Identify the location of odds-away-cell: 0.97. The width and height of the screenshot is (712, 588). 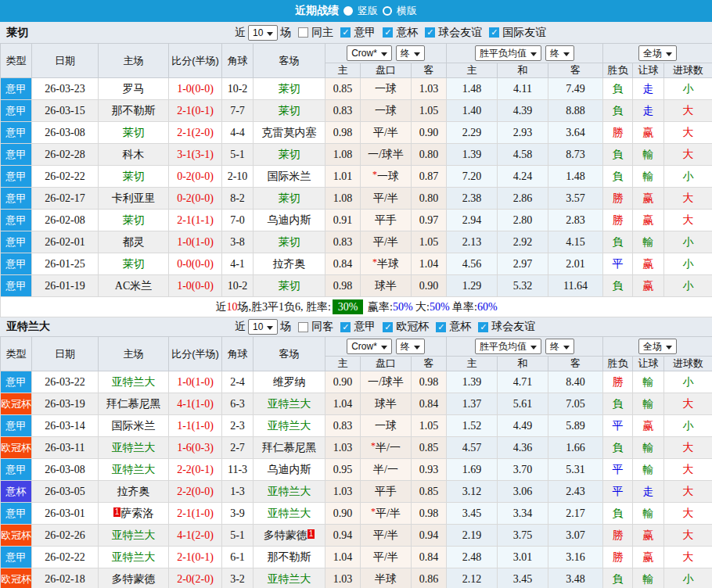
(429, 220).